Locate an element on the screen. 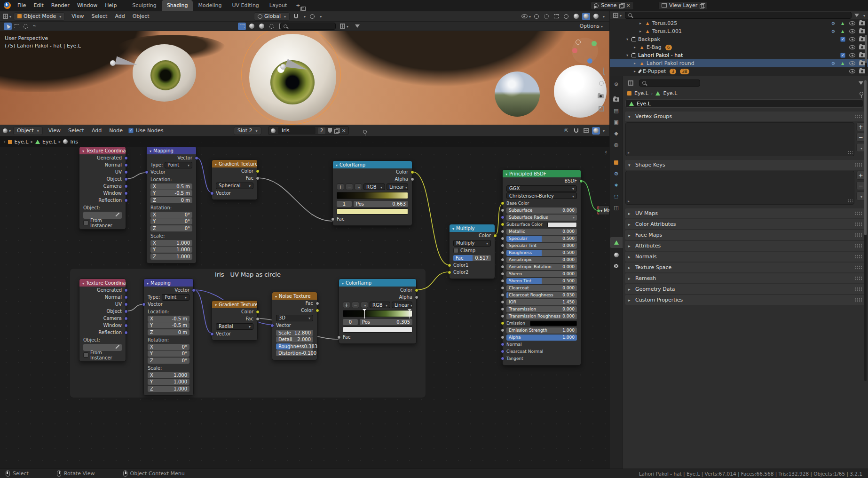 This screenshot has height=478, width=868. view-layer-selector: View Layer is located at coordinates (683, 6).